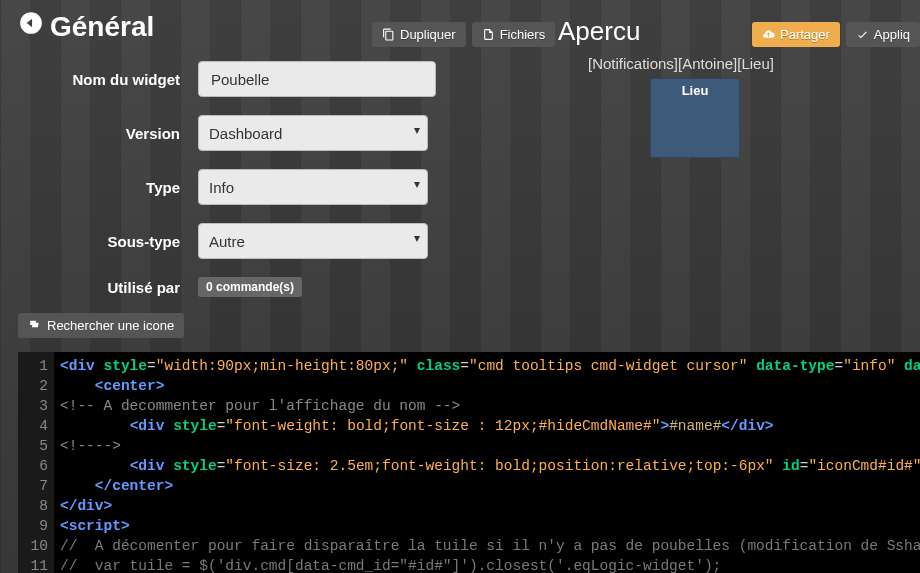  What do you see at coordinates (108, 80) in the screenshot?
I see `label-widget-name: Nom du widget` at bounding box center [108, 80].